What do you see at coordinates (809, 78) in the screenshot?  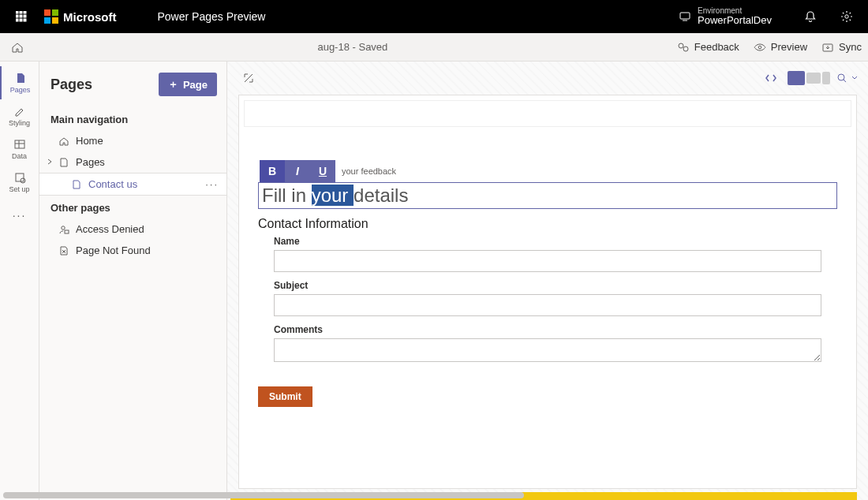 I see `device-preview-group` at bounding box center [809, 78].